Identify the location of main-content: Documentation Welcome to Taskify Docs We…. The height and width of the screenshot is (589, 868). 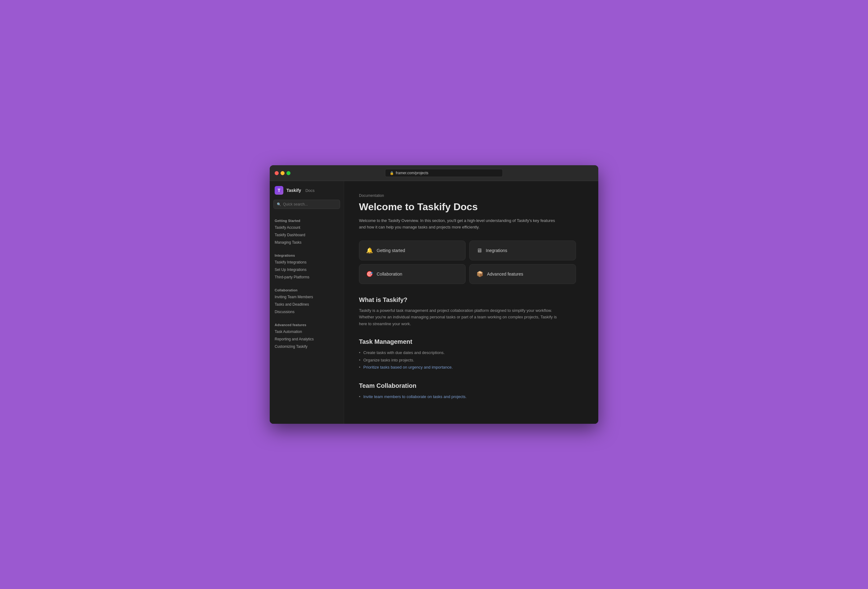
(471, 303).